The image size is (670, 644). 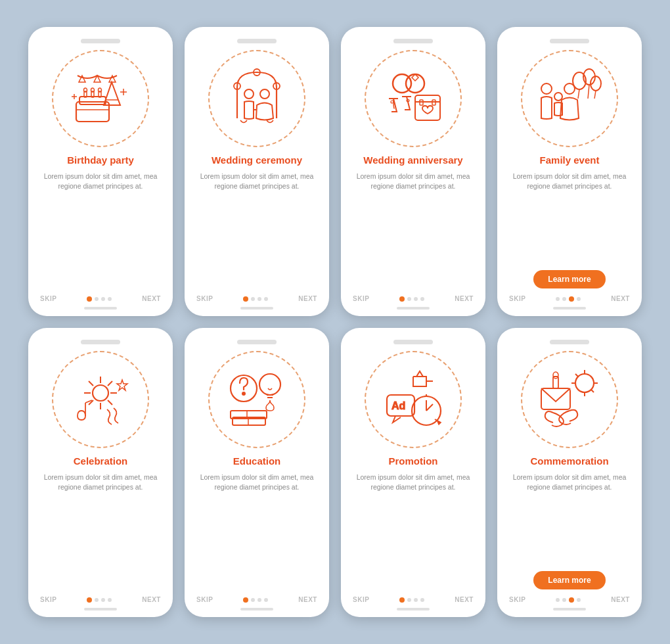 I want to click on skip-label-promotion: SKIP, so click(x=361, y=599).